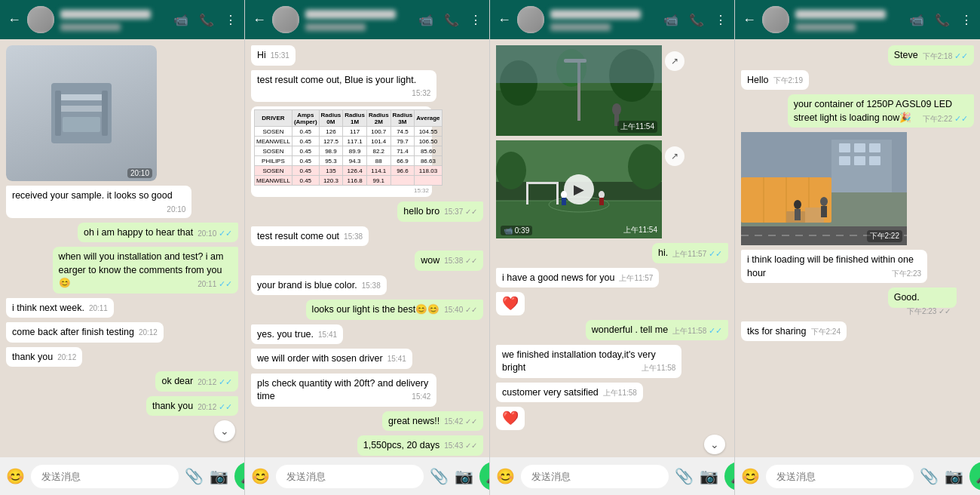 Image resolution: width=980 pixels, height=495 pixels. Describe the element at coordinates (697, 331) in the screenshot. I see `msg-time: 上午11:58 ✓✓` at that location.